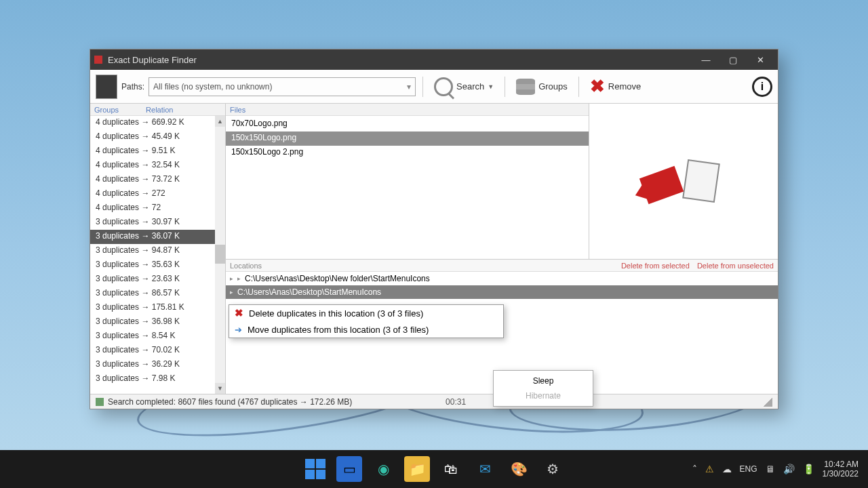 The width and height of the screenshot is (868, 488). Describe the element at coordinates (733, 60) in the screenshot. I see `maximize-button: ▢` at that location.